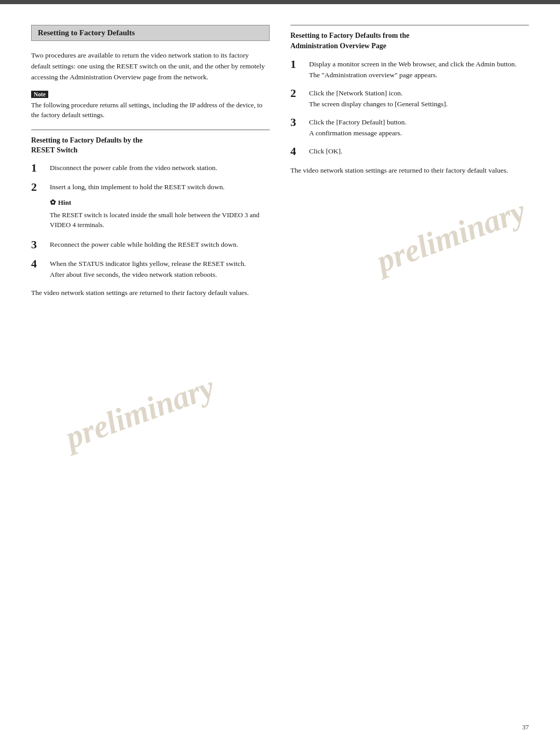  Describe the element at coordinates (410, 70) in the screenshot. I see `right-step-1: 1 Display a monitor screen in the Web br…` at that location.